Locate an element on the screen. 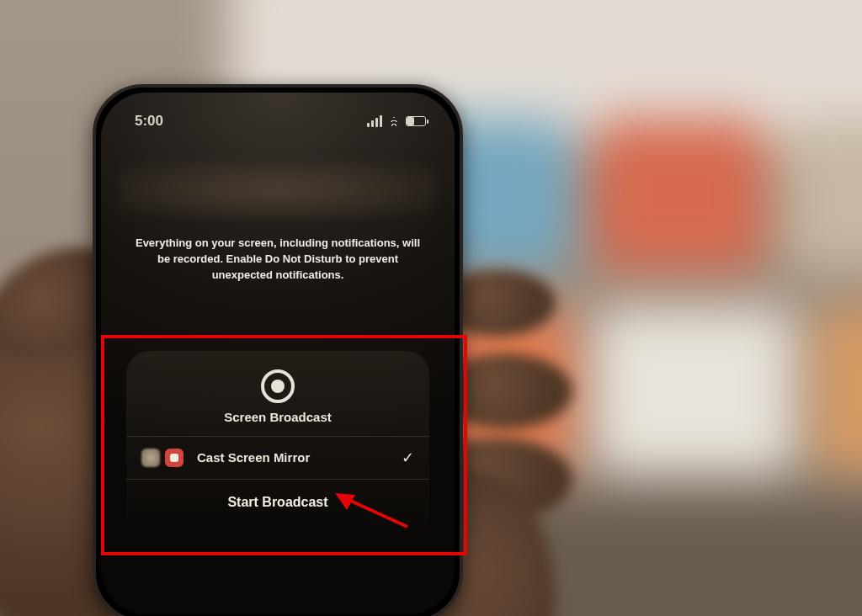  cellular-icon is located at coordinates (375, 121).